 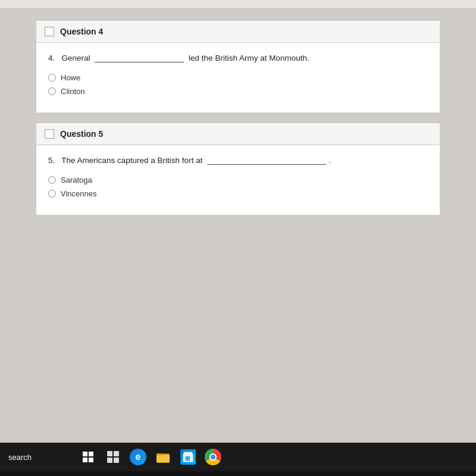 What do you see at coordinates (138, 457) in the screenshot?
I see `edge-icon: e` at bounding box center [138, 457].